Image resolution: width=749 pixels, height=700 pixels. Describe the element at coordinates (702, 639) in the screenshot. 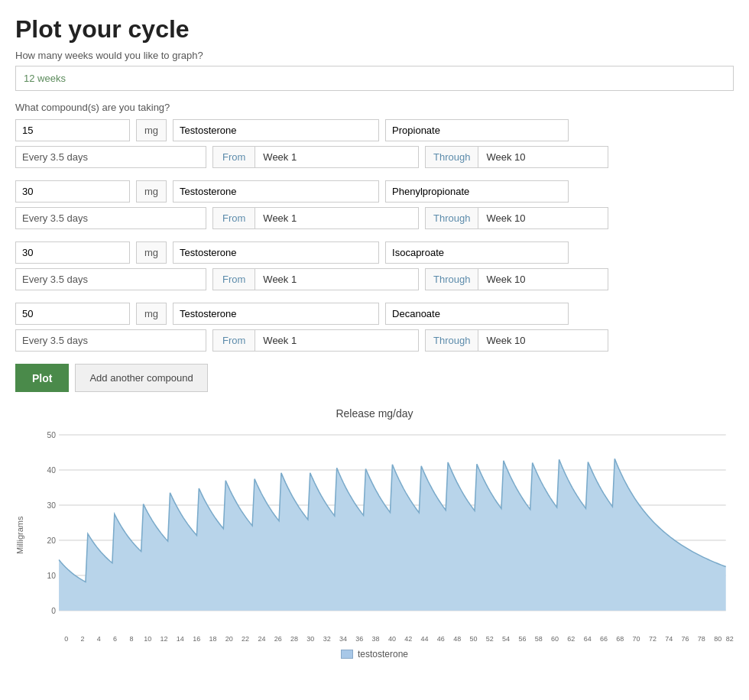

I see `x-label: 78` at that location.